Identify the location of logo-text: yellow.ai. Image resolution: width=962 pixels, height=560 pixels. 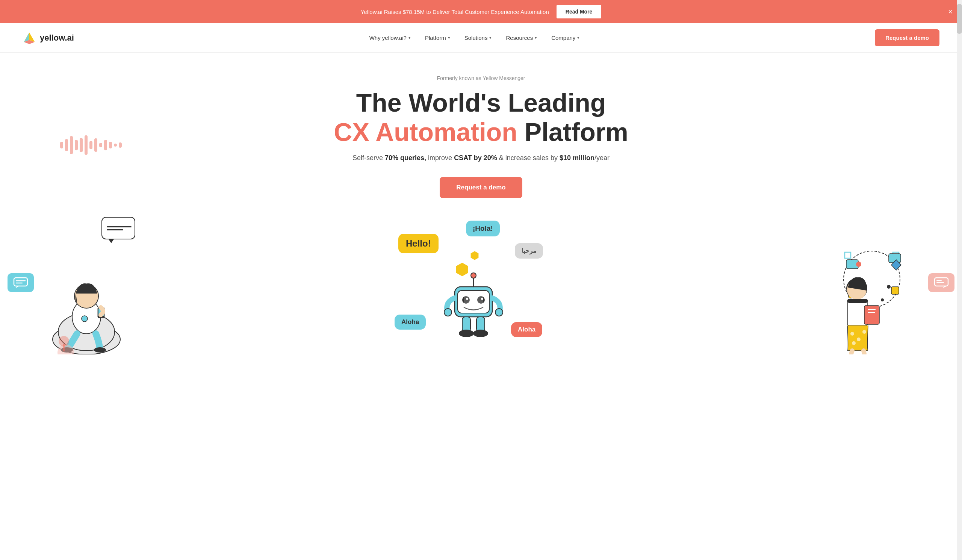
(57, 38).